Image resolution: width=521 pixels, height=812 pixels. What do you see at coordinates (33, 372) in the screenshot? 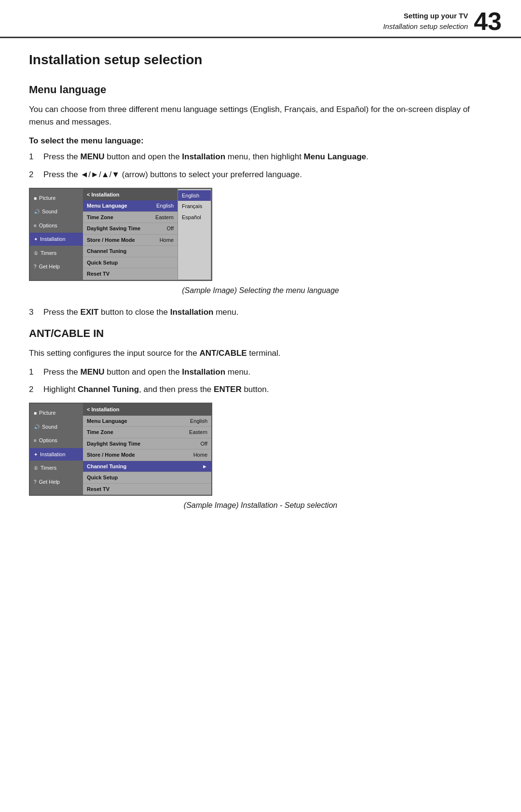
I see `ant-step-number-1: 1` at bounding box center [33, 372].